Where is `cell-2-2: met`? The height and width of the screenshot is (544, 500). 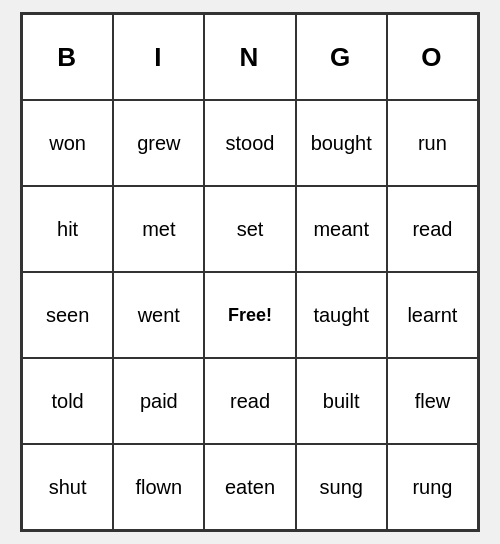 cell-2-2: met is located at coordinates (158, 229).